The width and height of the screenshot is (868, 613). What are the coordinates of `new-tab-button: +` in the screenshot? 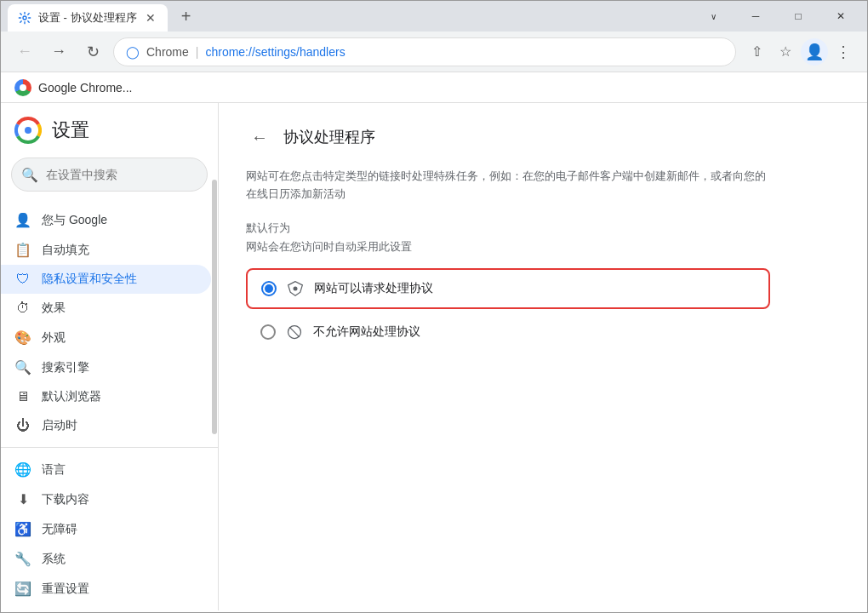 It's located at (186, 16).